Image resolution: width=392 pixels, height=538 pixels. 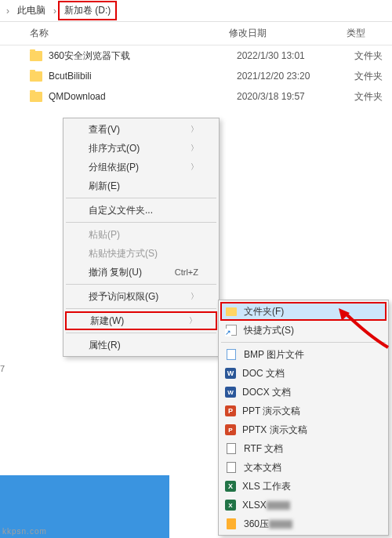 I want to click on menu-refresh: 刷新(E), so click(x=141, y=186).